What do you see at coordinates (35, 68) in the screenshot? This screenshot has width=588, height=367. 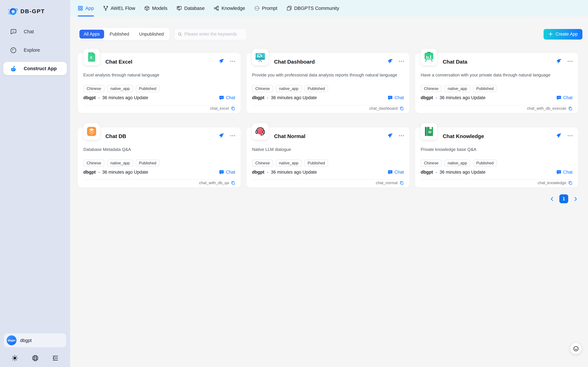 I see `sidebar-item-construct-app: Construct App` at bounding box center [35, 68].